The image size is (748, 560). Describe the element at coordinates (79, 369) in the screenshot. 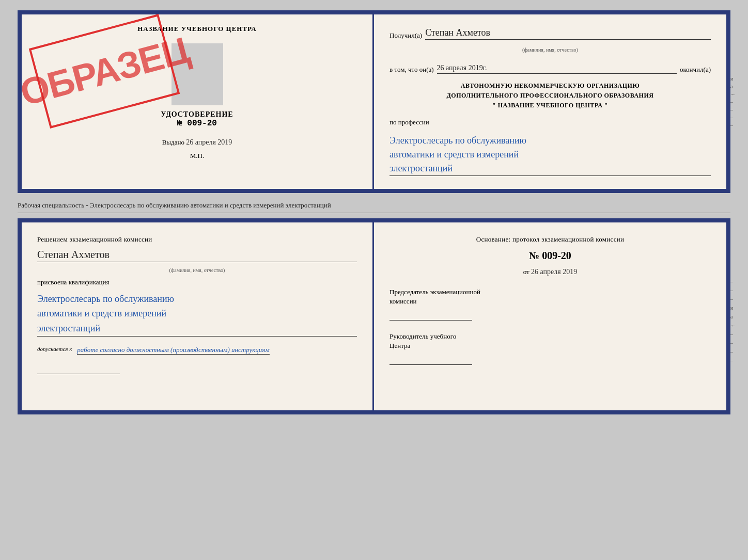

I see `allow-signature-line` at that location.